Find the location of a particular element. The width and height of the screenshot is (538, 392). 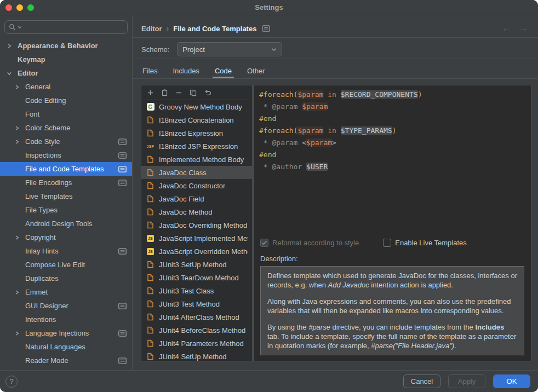

template-item-i18nized-jsp-expression: JSPI18nized JSP Expression is located at coordinates (197, 146).